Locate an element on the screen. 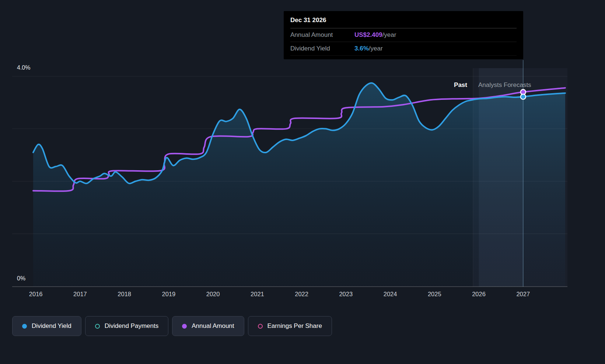 The width and height of the screenshot is (605, 364). tooltip-date: Dec 31 2026 is located at coordinates (403, 22).